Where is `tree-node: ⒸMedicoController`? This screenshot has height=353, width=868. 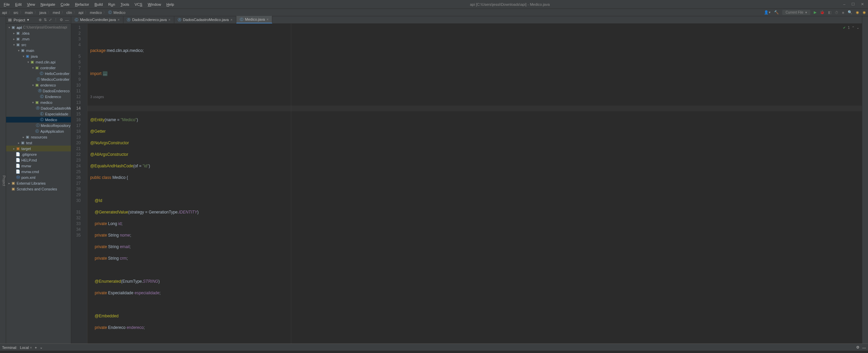 tree-node: ⒸMedicoController is located at coordinates (39, 79).